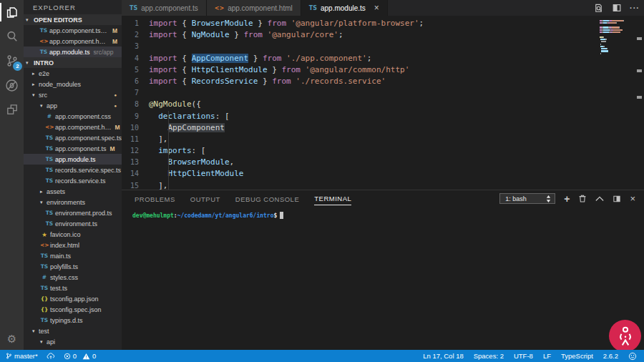 The width and height of the screenshot is (644, 362). Describe the element at coordinates (44, 278) in the screenshot. I see `file-type-icon: #` at that location.